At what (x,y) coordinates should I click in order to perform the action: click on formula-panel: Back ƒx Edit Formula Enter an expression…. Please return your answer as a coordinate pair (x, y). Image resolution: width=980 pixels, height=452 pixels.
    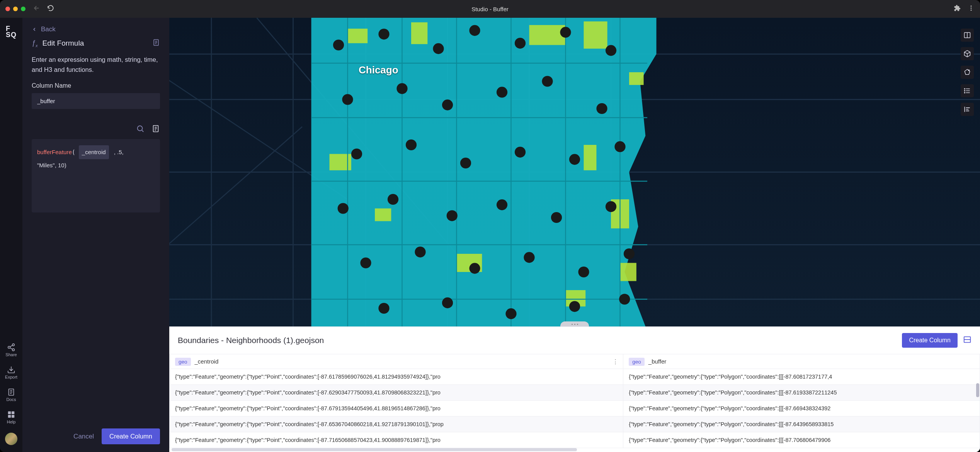
    Looking at the image, I should click on (96, 235).